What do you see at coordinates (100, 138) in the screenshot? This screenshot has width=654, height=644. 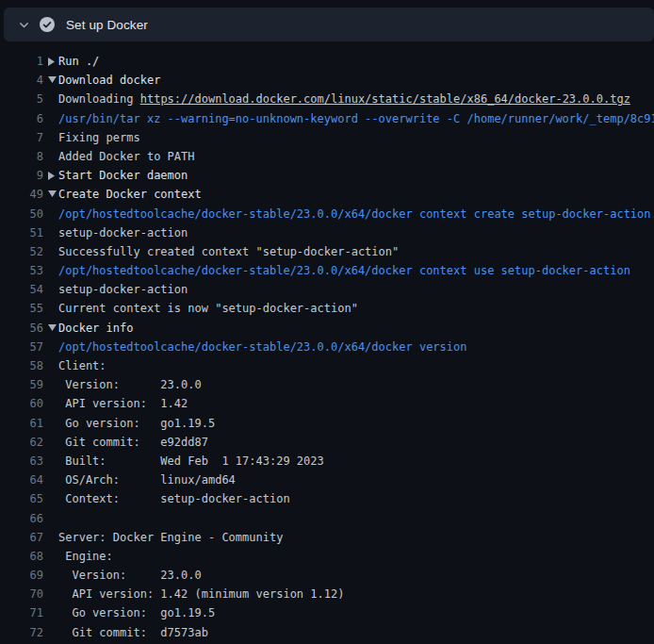 I see `log-text: Fixing perms` at bounding box center [100, 138].